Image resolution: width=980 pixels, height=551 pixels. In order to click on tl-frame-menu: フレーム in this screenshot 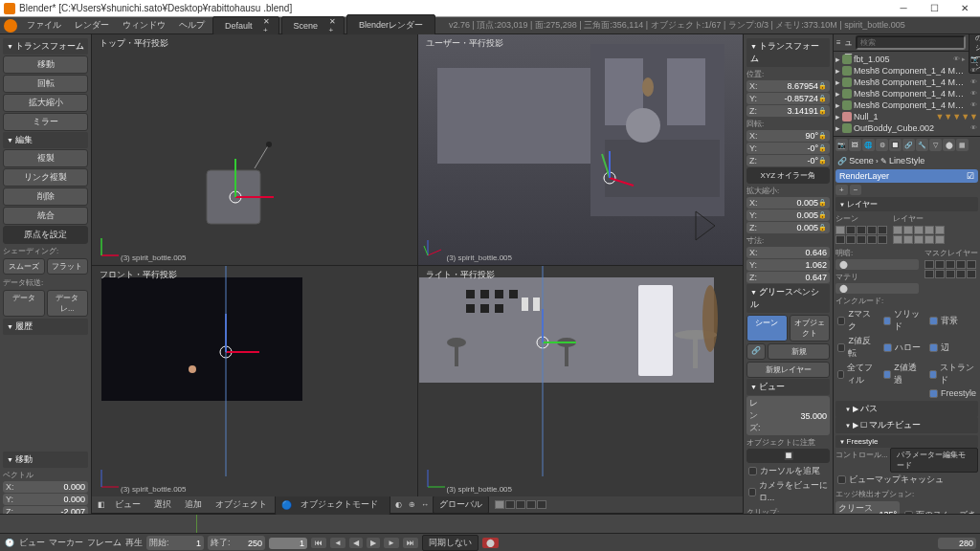, I will do `click(104, 543)`.